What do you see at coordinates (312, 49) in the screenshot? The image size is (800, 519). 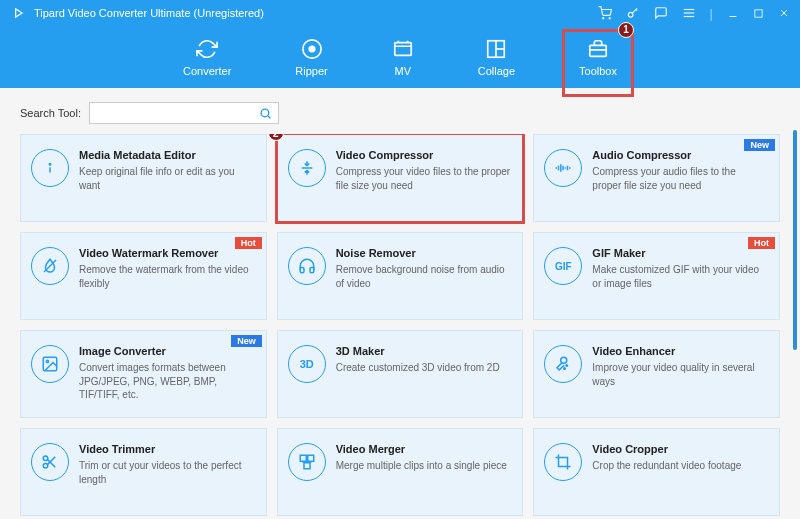 I see `ripper-icon` at bounding box center [312, 49].